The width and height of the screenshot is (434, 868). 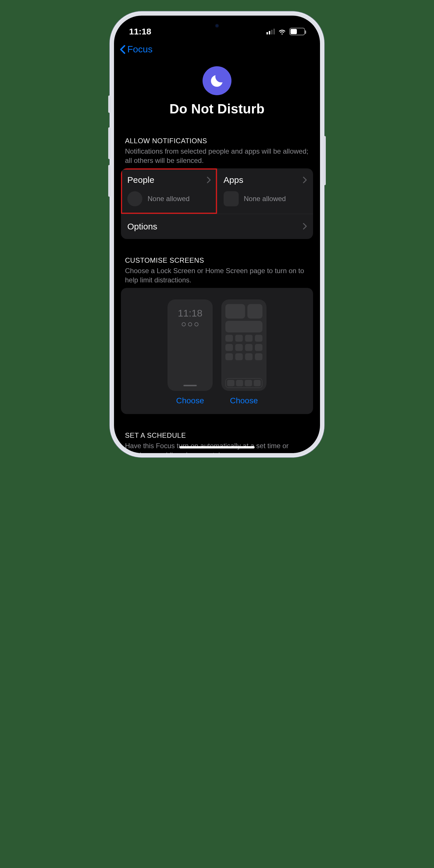 I want to click on lock-screen-preview: 11:18, so click(x=190, y=345).